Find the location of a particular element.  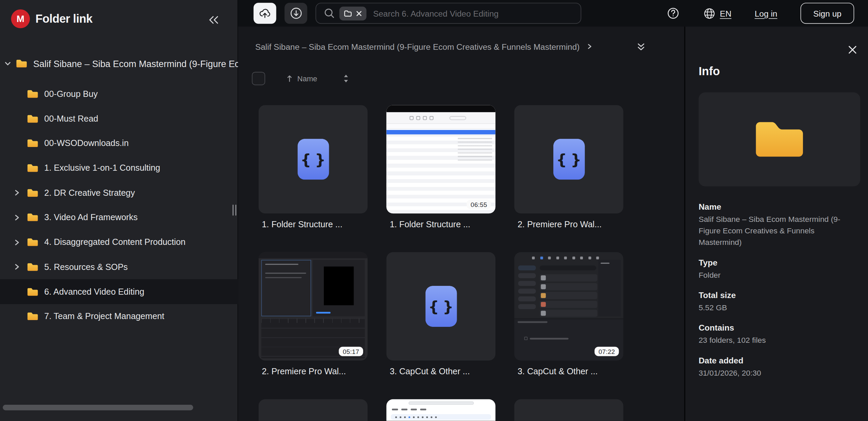

double-chevron-left-icon is located at coordinates (214, 20).